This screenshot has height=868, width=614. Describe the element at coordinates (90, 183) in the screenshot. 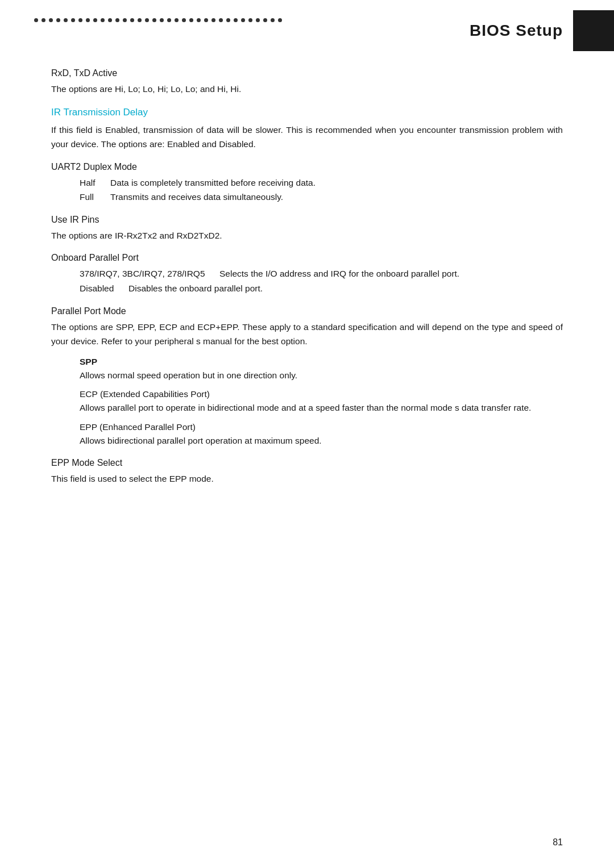

I see `uart2-half-term: Half` at that location.